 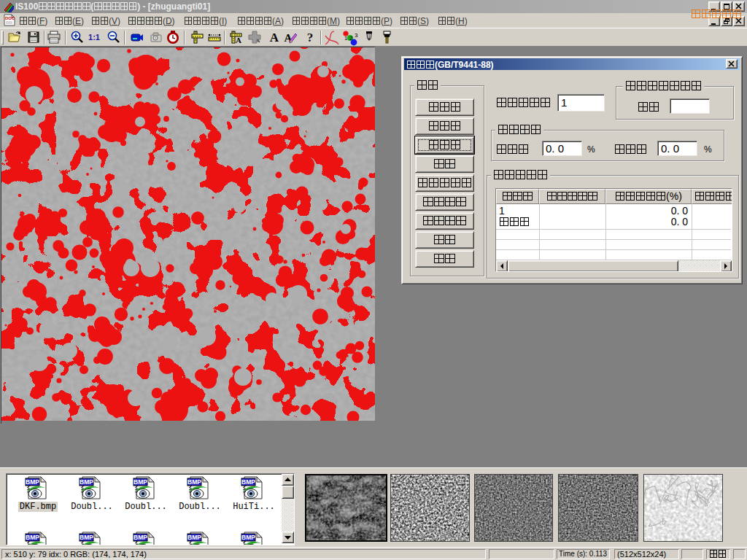 I want to click on svg-text: 3, so click(x=356, y=35).